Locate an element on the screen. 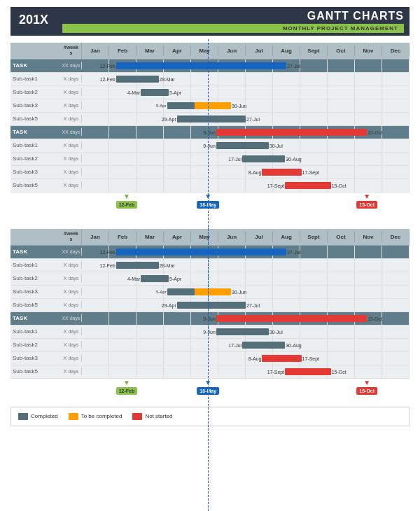  subtask2-1-5: Sub-task5 X days 29-Apr 27-Jul is located at coordinates (210, 305).